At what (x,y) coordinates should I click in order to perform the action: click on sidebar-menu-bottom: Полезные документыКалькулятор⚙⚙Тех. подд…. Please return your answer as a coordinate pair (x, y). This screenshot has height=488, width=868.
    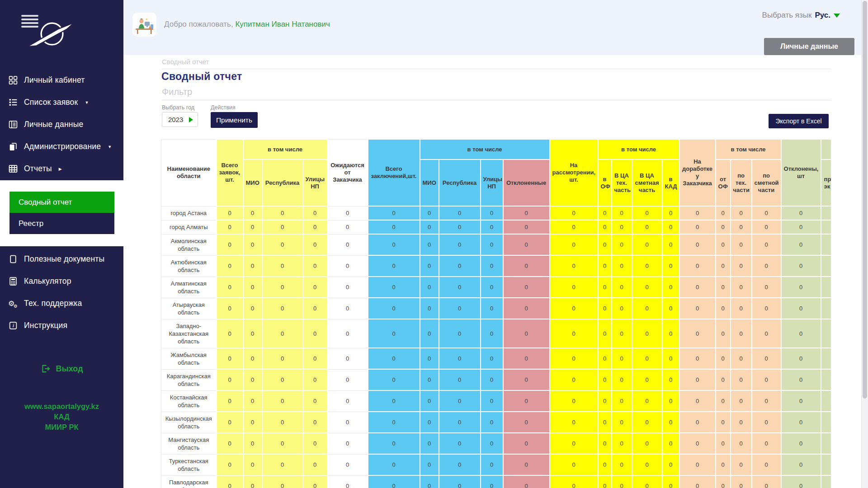
    Looking at the image, I should click on (61, 292).